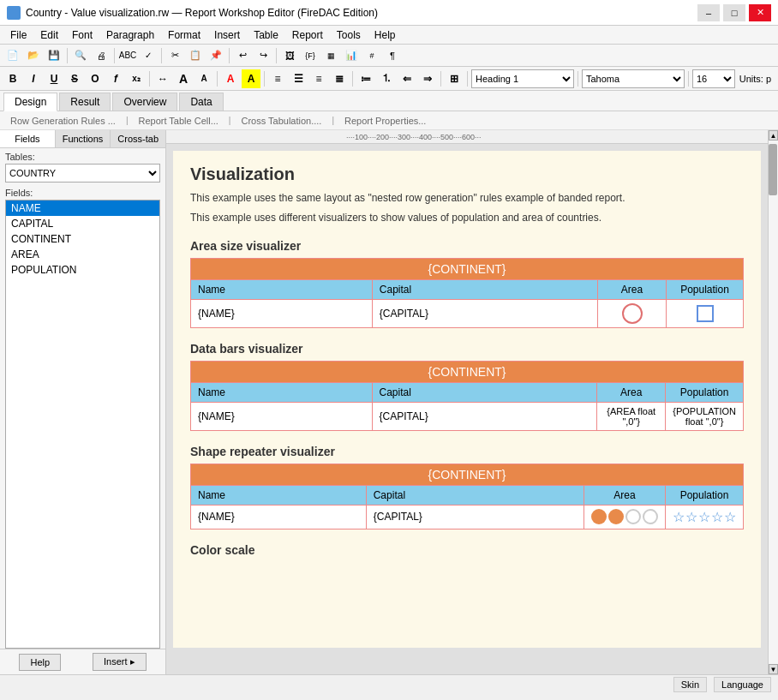 Image resolution: width=778 pixels, height=700 pixels. Describe the element at coordinates (33, 56) in the screenshot. I see `open-button: 📂` at that location.